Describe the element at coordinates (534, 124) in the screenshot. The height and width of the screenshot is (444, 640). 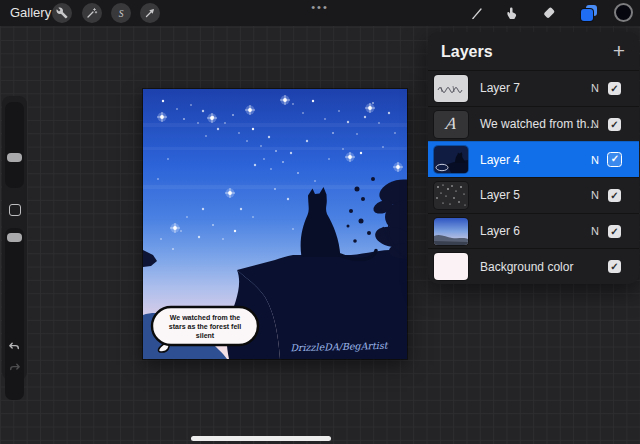
I see `layer-row-text: A We watched from th... N ✓` at that location.